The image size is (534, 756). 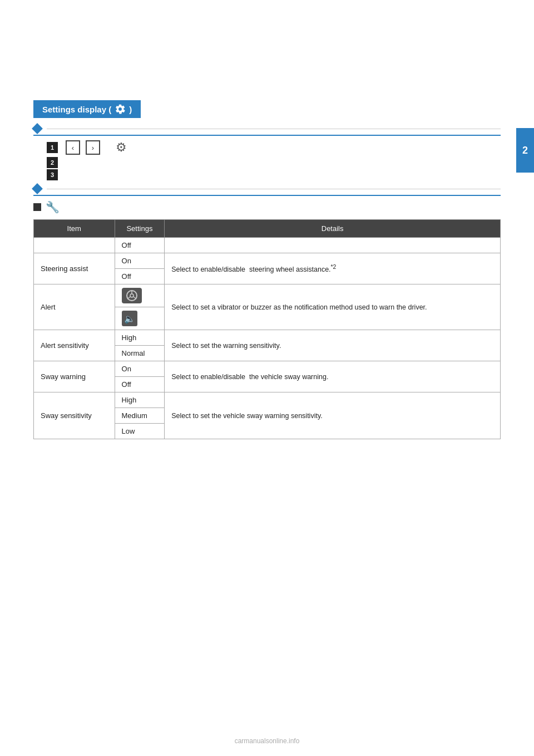 I want to click on settings-cell-sway-off: Off, so click(x=140, y=385).